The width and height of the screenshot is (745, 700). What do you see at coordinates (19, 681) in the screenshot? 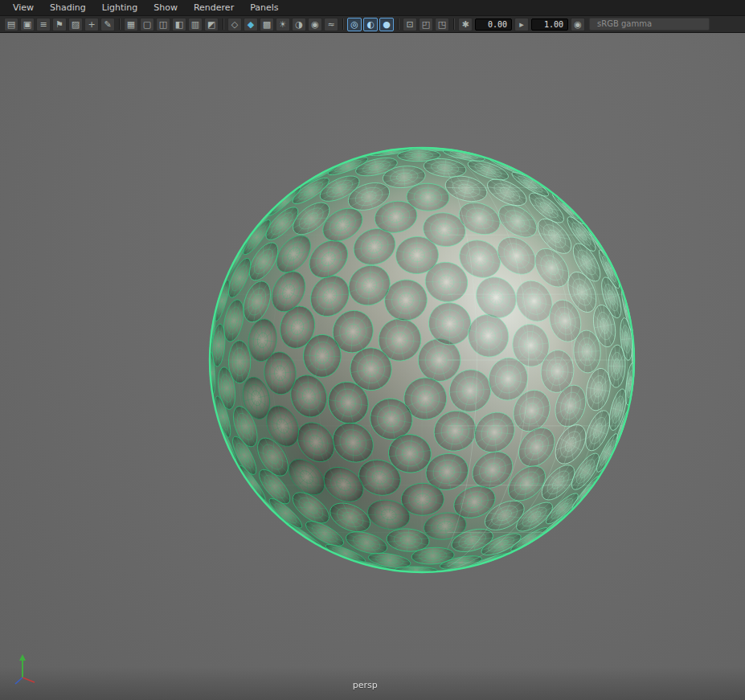
I see `axis-z` at bounding box center [19, 681].